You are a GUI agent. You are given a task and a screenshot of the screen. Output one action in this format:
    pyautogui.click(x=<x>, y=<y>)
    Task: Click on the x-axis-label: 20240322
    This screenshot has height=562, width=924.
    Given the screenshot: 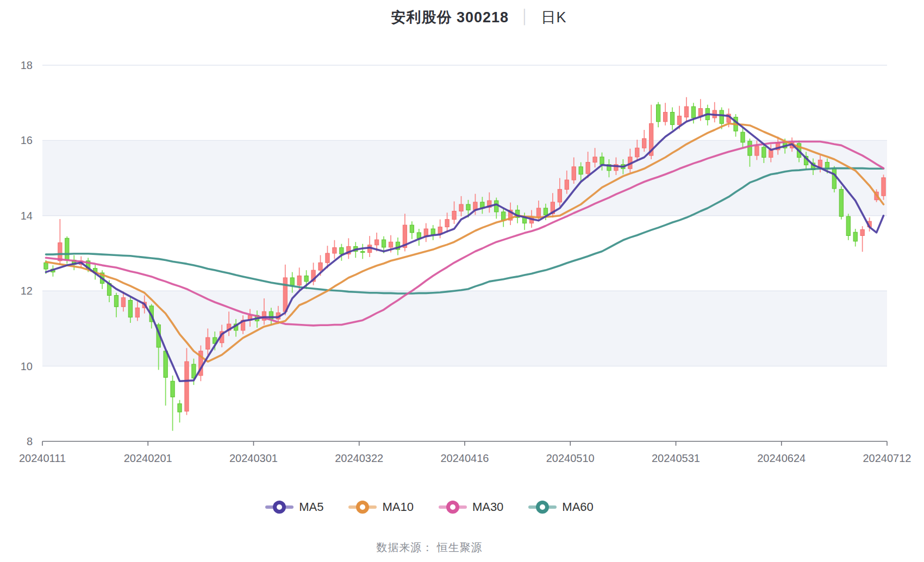 What is the action you would take?
    pyautogui.click(x=359, y=458)
    